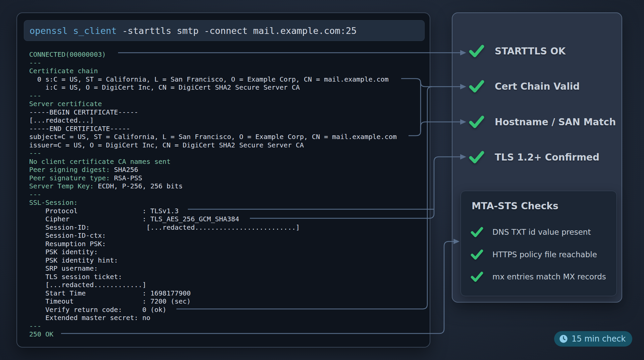  What do you see at coordinates (213, 228) in the screenshot?
I see `terminal-line: Session-ID: [...redacted................…` at bounding box center [213, 228].